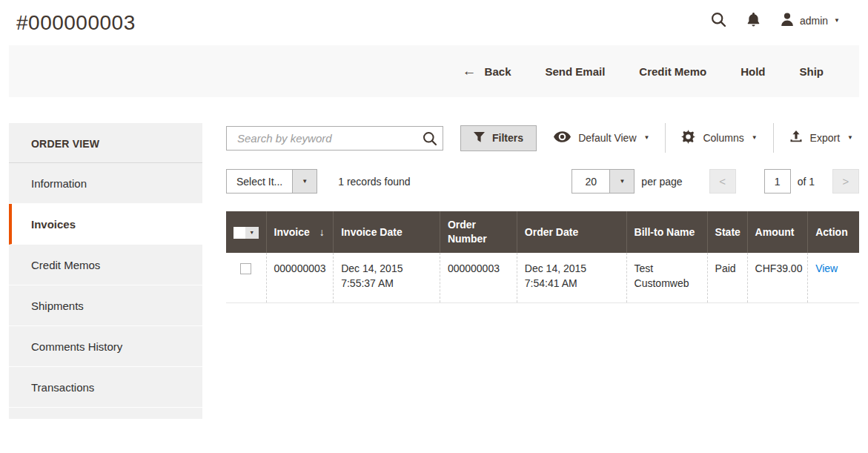  Describe the element at coordinates (246, 233) in the screenshot. I see `select-all-control: ▼` at that location.